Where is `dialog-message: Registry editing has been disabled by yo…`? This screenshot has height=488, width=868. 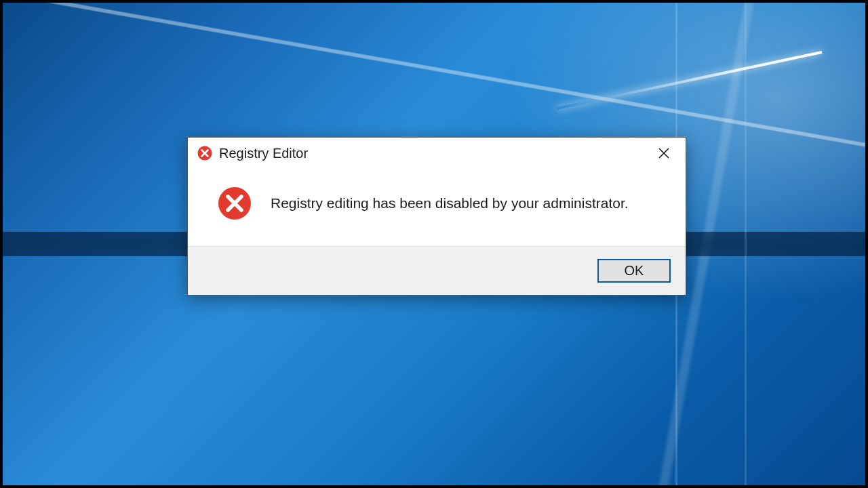
dialog-message: Registry editing has been disabled by yo… is located at coordinates (450, 203).